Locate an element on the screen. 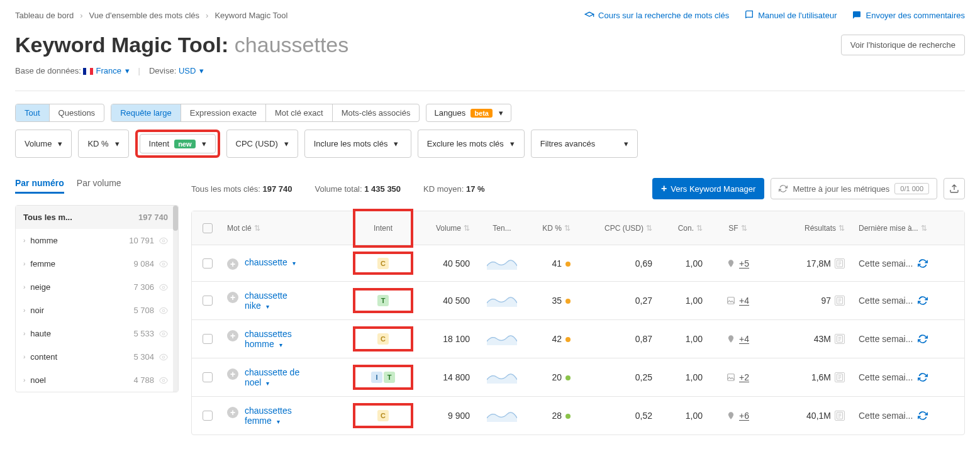 The width and height of the screenshot is (980, 476). link-manual: Manuel de l'utilisateur is located at coordinates (790, 15).